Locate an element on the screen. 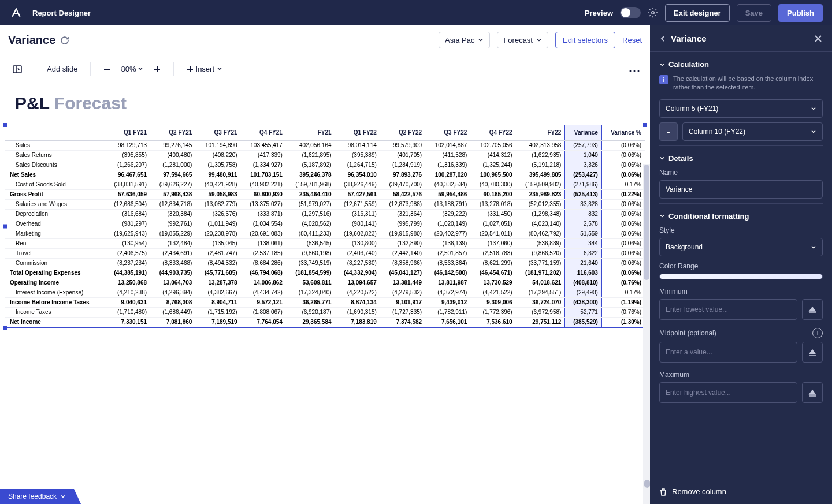 The image size is (832, 504). table-row: Cost of Goods Sold(38,831,591)(39,626,22… is located at coordinates (325, 185).